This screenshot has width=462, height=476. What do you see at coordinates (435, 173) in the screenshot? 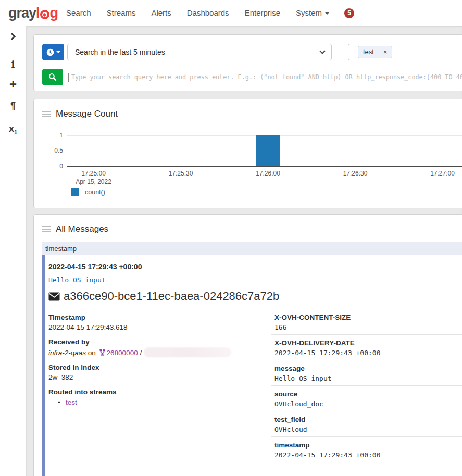
I see `x-tick-label: 17:27:00` at bounding box center [435, 173].